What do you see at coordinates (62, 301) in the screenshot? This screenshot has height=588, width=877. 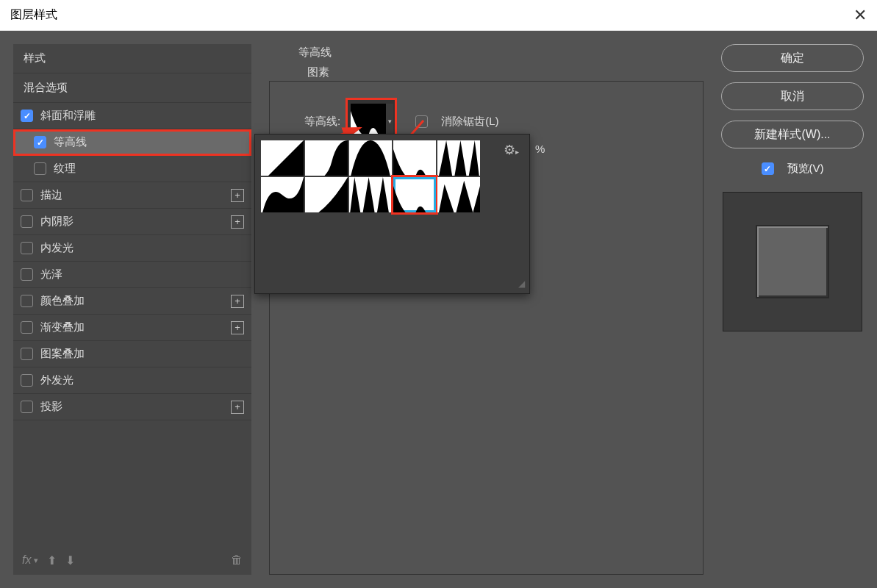 I see `style-label: 颜色叠加` at bounding box center [62, 301].